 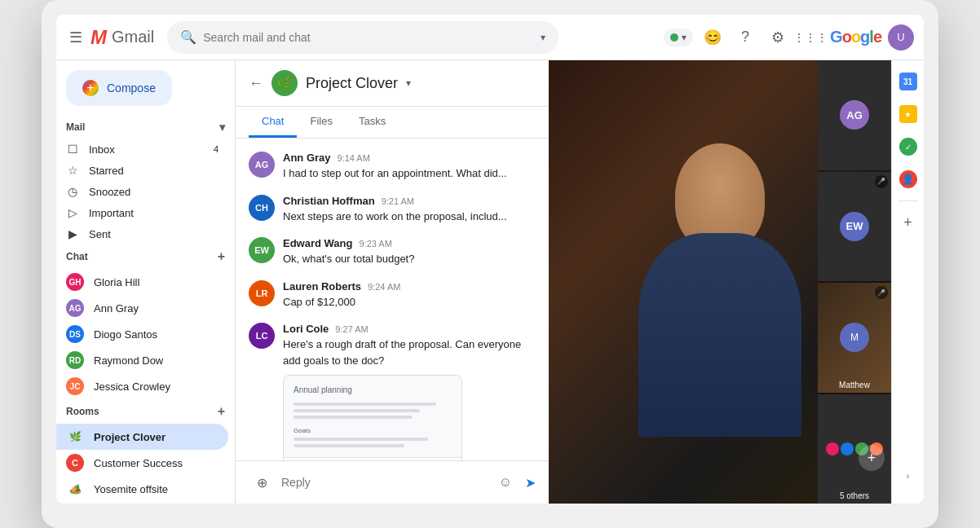 I want to click on diogo-label: Diogo Santos, so click(x=126, y=334).